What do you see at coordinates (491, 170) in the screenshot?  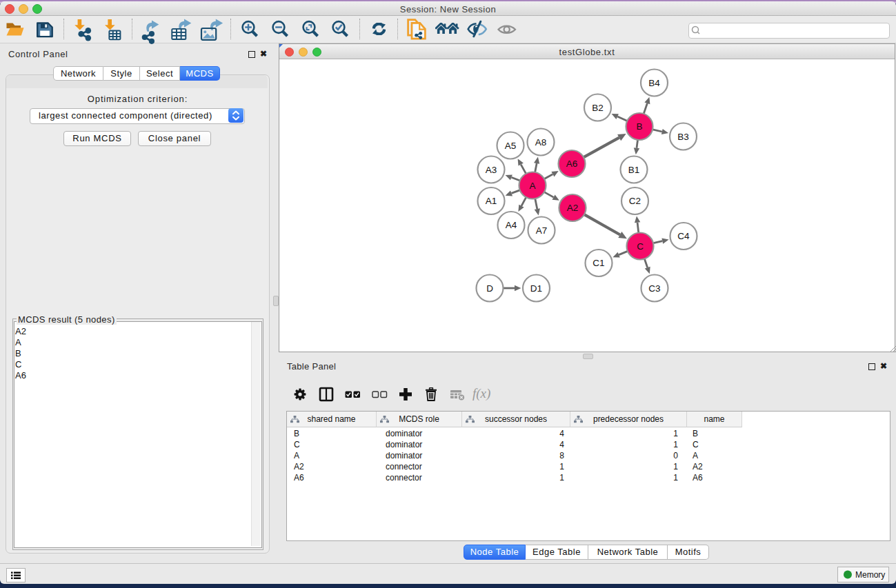 I see `svg-text: A3` at bounding box center [491, 170].